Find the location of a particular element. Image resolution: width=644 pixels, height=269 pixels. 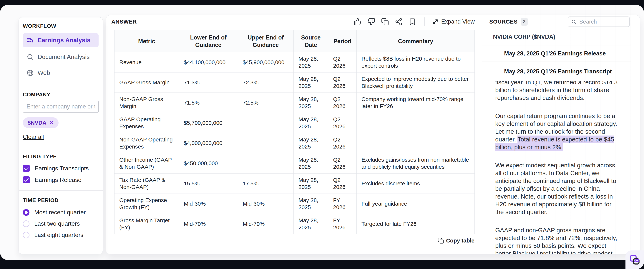

search-icon is located at coordinates (574, 22).